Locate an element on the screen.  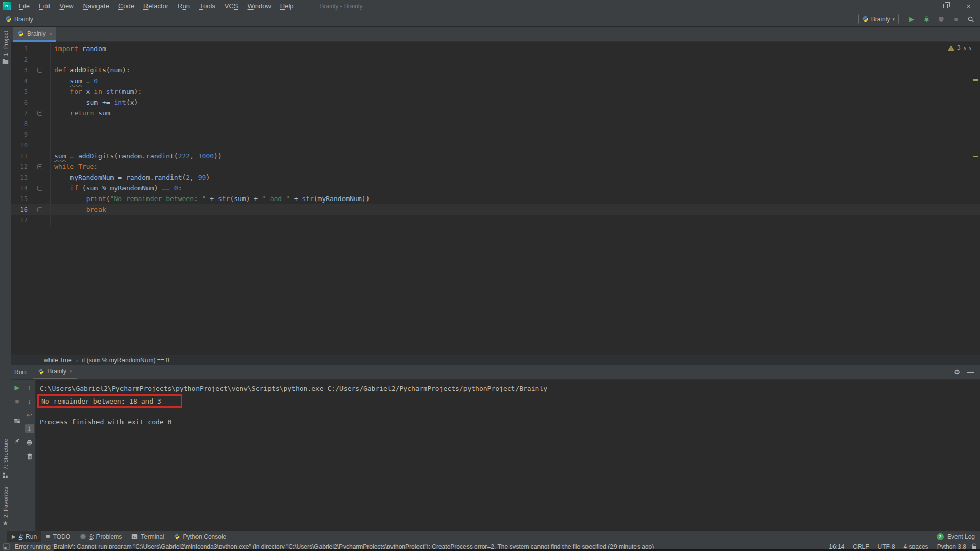
next-warning-icon: ∨ is located at coordinates (970, 48).